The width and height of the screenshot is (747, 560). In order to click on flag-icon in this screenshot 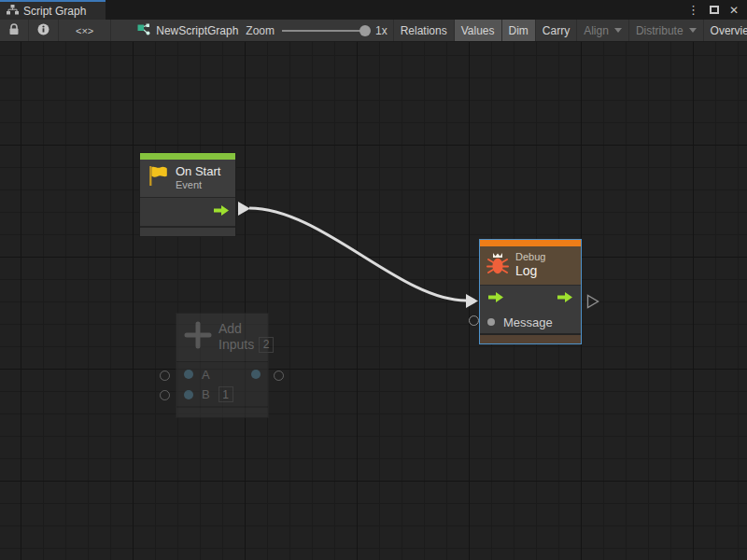, I will do `click(158, 177)`.